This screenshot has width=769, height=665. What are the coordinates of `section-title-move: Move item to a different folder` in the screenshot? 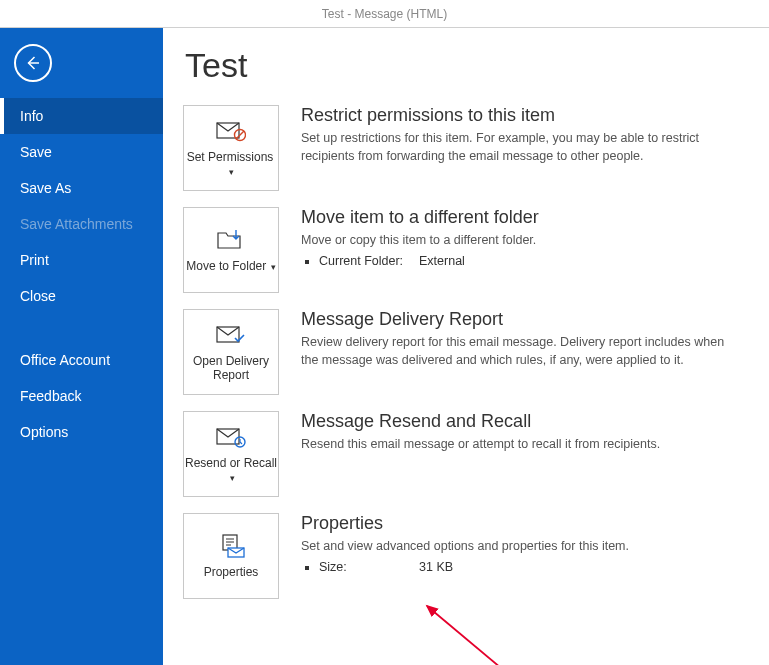 It's located at (520, 218).